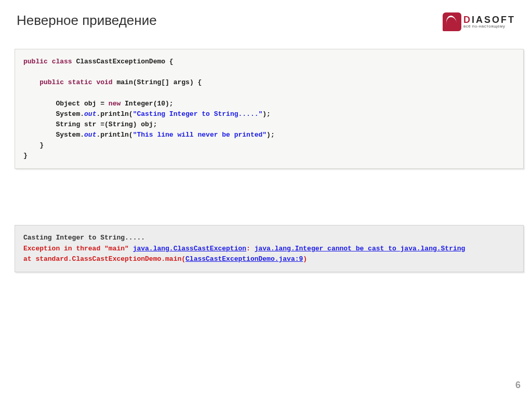  Describe the element at coordinates (190, 248) in the screenshot. I see `exception-class-link: java.lang.ClassCastException` at that location.